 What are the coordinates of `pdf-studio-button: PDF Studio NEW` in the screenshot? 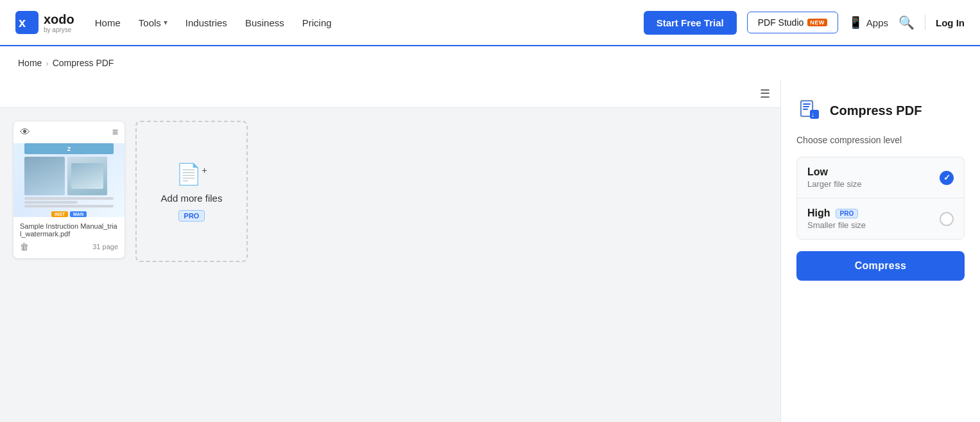 It's located at (793, 22).